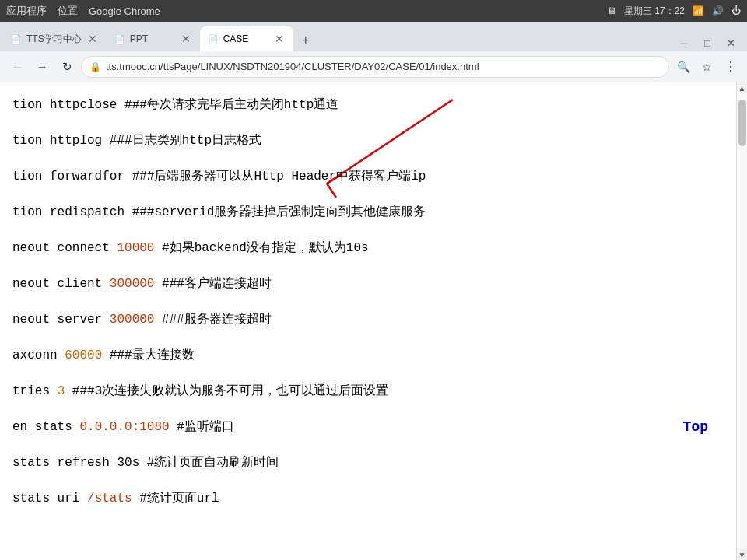  I want to click on line-maxconn-num: 60000, so click(83, 355).